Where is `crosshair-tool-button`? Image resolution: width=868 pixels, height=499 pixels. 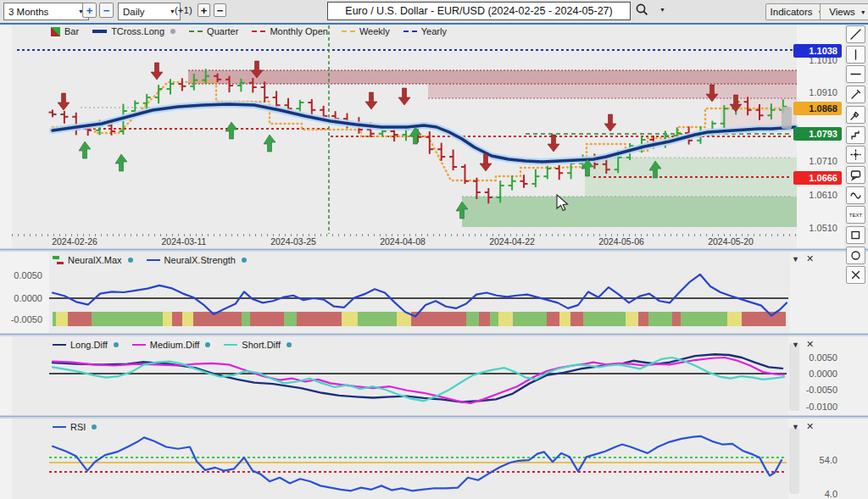
crosshair-tool-button is located at coordinates (856, 154).